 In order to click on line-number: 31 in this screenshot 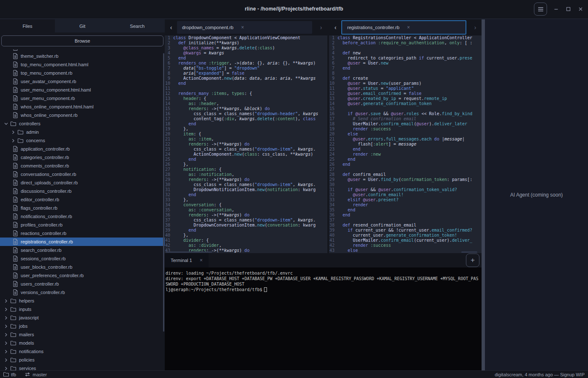, I will do `click(169, 190)`.